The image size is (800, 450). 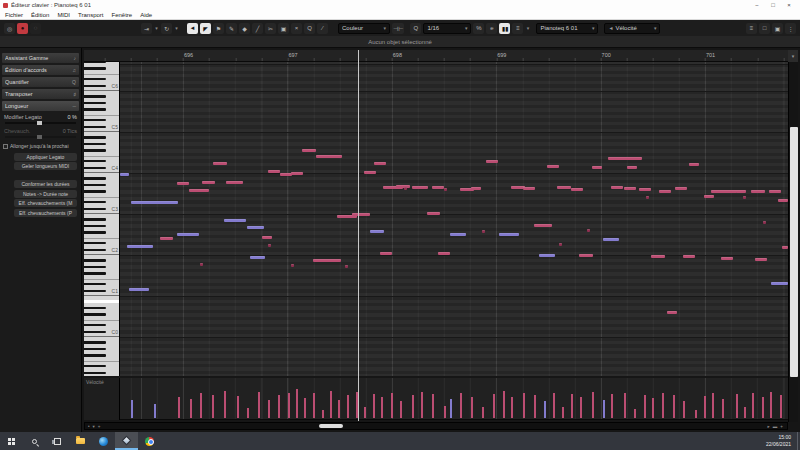 I want to click on object-selection-tool: ◤, so click(x=206, y=28).